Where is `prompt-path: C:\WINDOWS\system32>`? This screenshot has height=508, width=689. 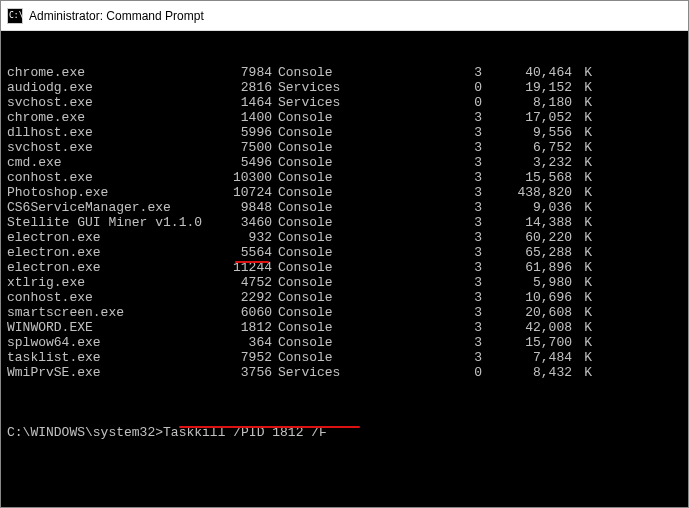
prompt-path: C:\WINDOWS\system32> is located at coordinates (85, 432).